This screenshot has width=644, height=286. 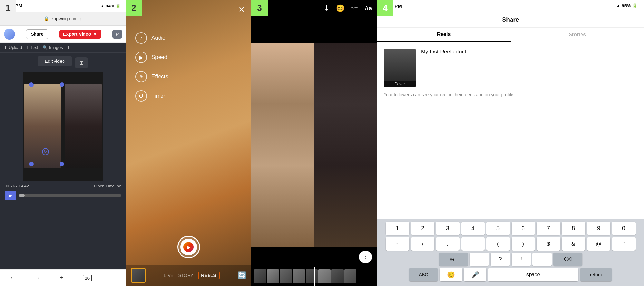 What do you see at coordinates (635, 6) in the screenshot?
I see `battery-icon-4: 🔋` at bounding box center [635, 6].